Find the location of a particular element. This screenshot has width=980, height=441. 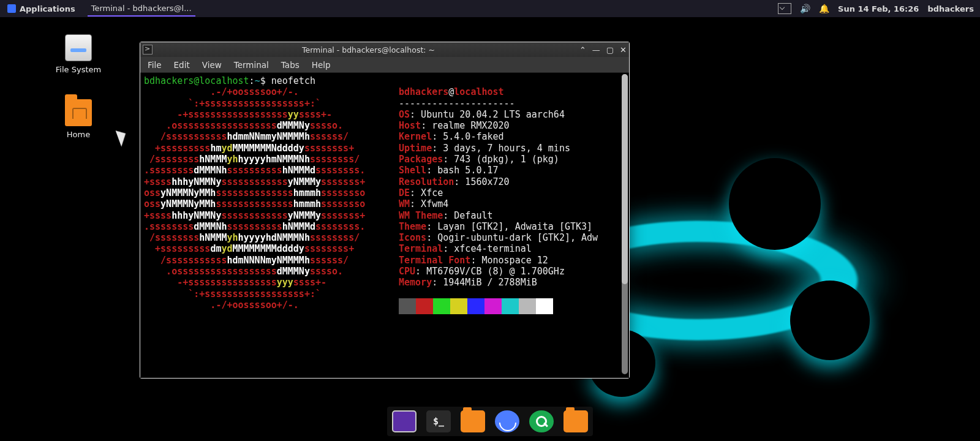

applications-menu: Applications is located at coordinates (42, 9).